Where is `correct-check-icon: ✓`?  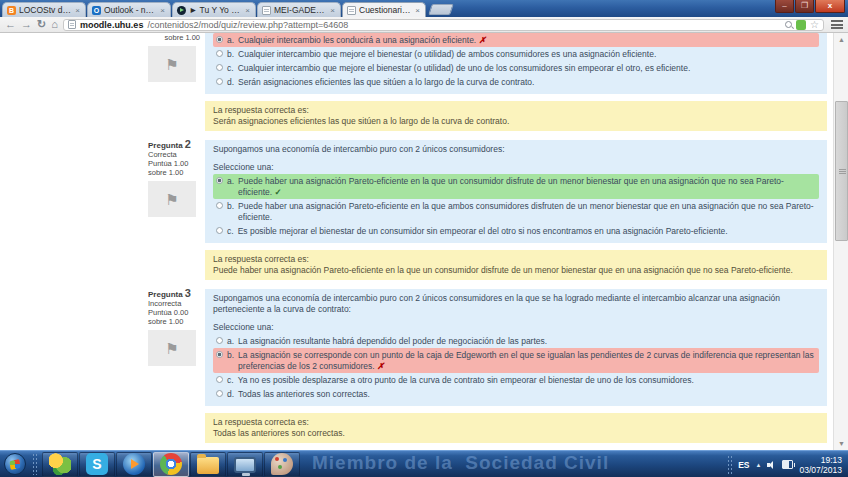
correct-check-icon: ✓ is located at coordinates (278, 192).